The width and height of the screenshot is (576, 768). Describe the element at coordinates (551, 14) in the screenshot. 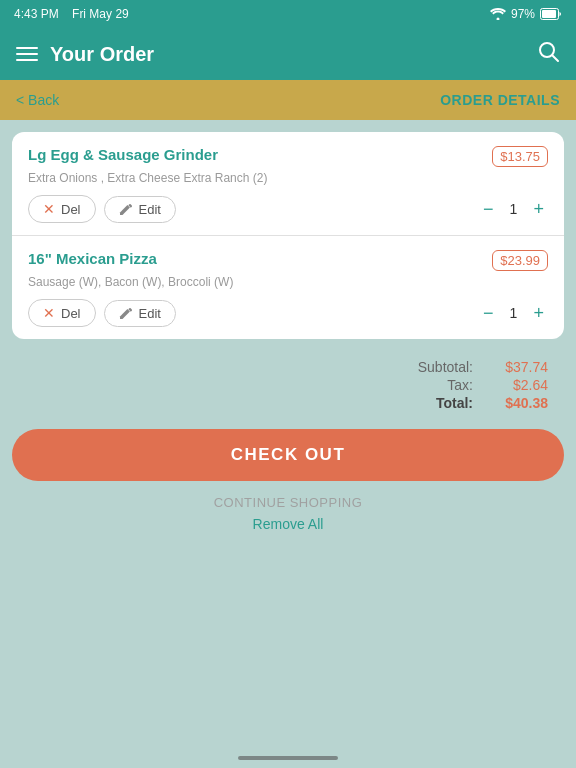

I see `battery-icon` at that location.